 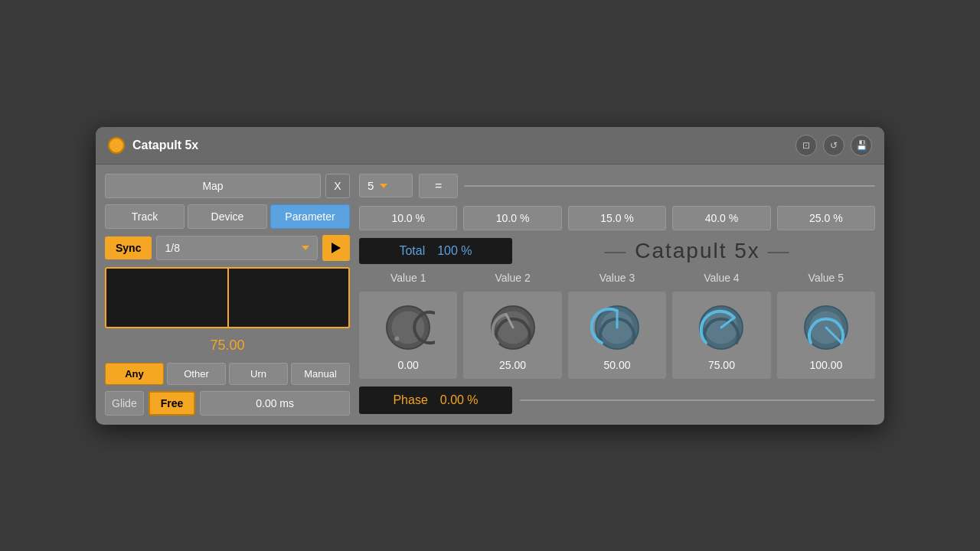 What do you see at coordinates (259, 373) in the screenshot?
I see `mode-urn: Urn` at bounding box center [259, 373].